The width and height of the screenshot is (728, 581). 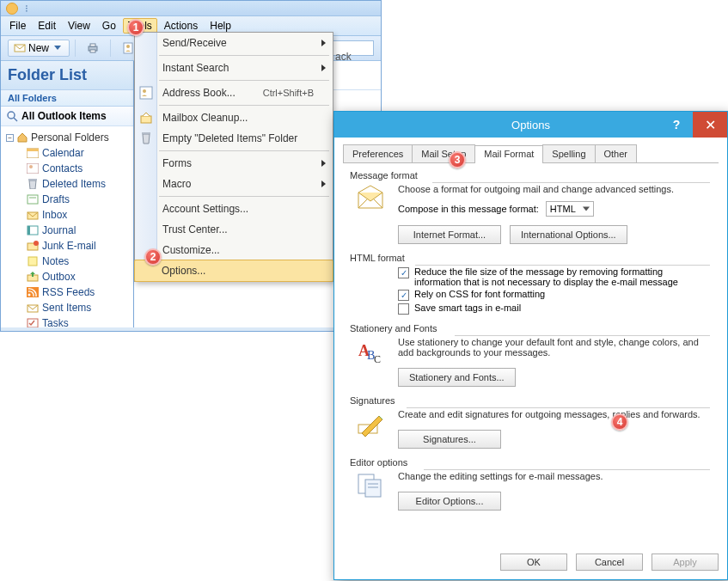 I want to click on ok-button: OK, so click(x=534, y=562).